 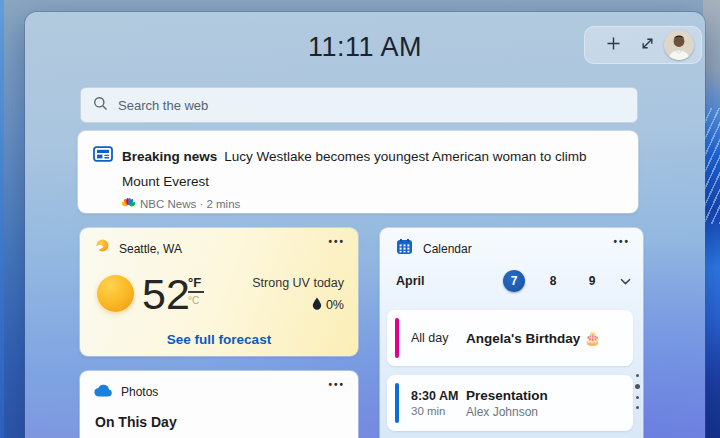 What do you see at coordinates (104, 392) in the screenshot?
I see `cloud-icon` at bounding box center [104, 392].